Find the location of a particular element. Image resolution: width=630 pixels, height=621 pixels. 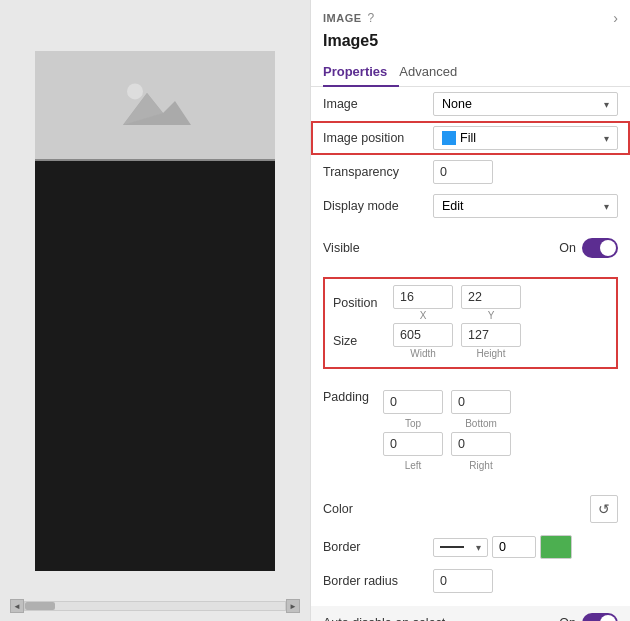

display-mode-row: Display mode Edit ▾ is located at coordinates (470, 206).